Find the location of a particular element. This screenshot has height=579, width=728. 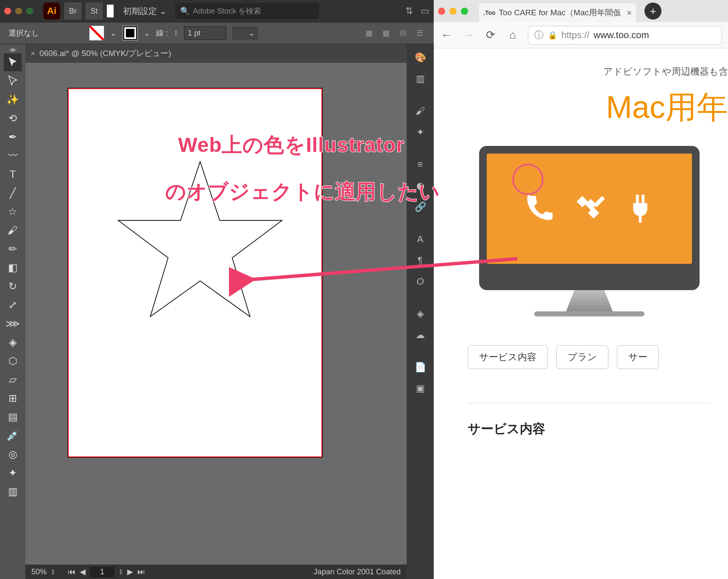

browser-close-button is located at coordinates (442, 11).